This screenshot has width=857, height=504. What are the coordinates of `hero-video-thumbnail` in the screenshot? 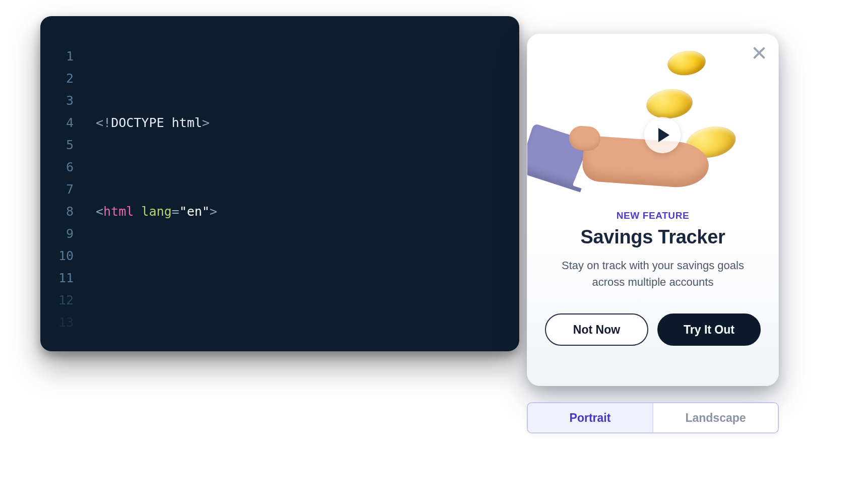 It's located at (653, 117).